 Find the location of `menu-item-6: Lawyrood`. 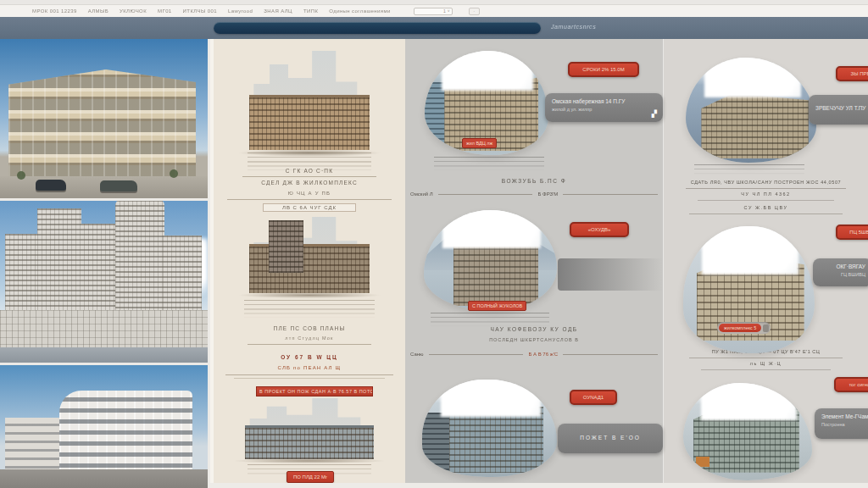

menu-item-6: Lawyrood is located at coordinates (241, 11).